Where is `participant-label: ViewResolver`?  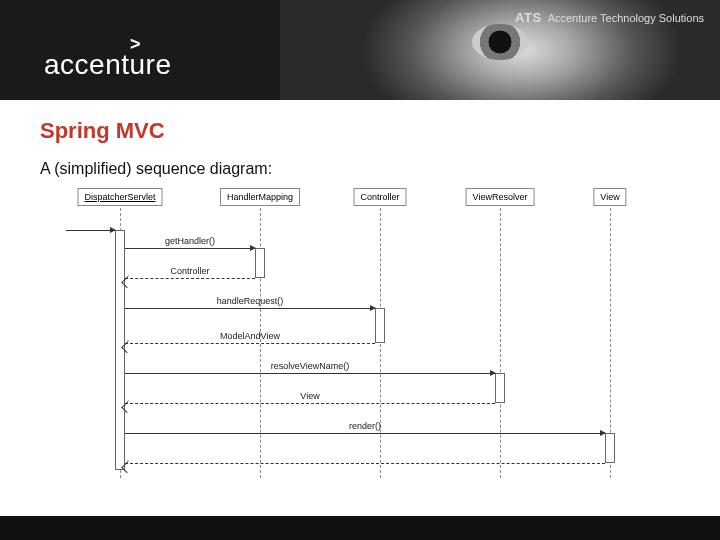 participant-label: ViewResolver is located at coordinates (500, 197).